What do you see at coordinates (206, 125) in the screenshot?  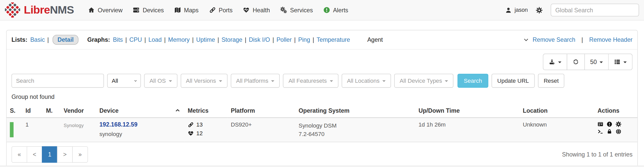 I see `ports-metric: 13` at bounding box center [206, 125].